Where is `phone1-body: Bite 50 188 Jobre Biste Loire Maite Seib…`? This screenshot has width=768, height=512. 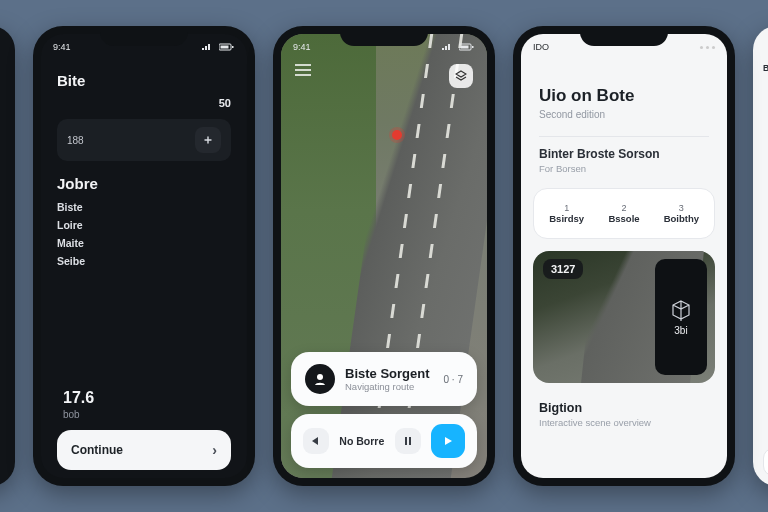
phone1-body: Bite 50 188 Jobre Biste Loire Maite Seib… is located at coordinates (144, 167).